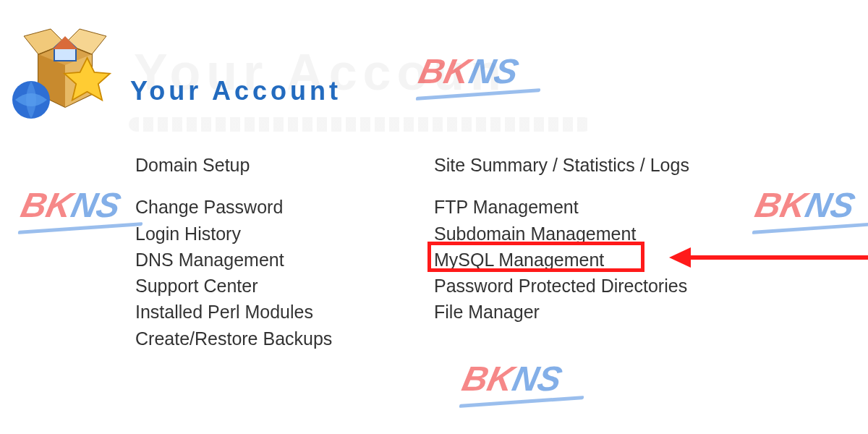 The width and height of the screenshot is (868, 434). I want to click on link-file-manager: File Manager, so click(561, 312).